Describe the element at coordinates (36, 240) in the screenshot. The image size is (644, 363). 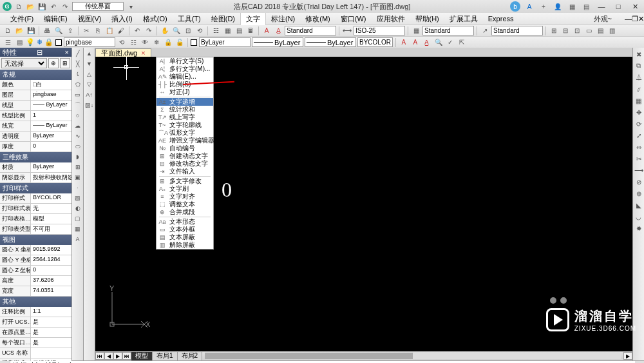
I see `props-section-header: 视图` at that location.